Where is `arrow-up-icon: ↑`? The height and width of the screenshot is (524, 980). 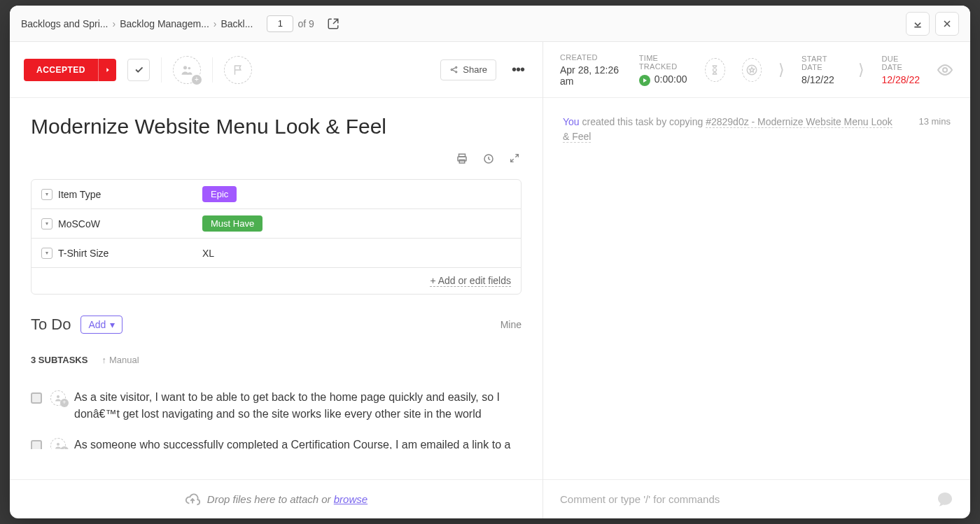 arrow-up-icon: ↑ is located at coordinates (104, 360).